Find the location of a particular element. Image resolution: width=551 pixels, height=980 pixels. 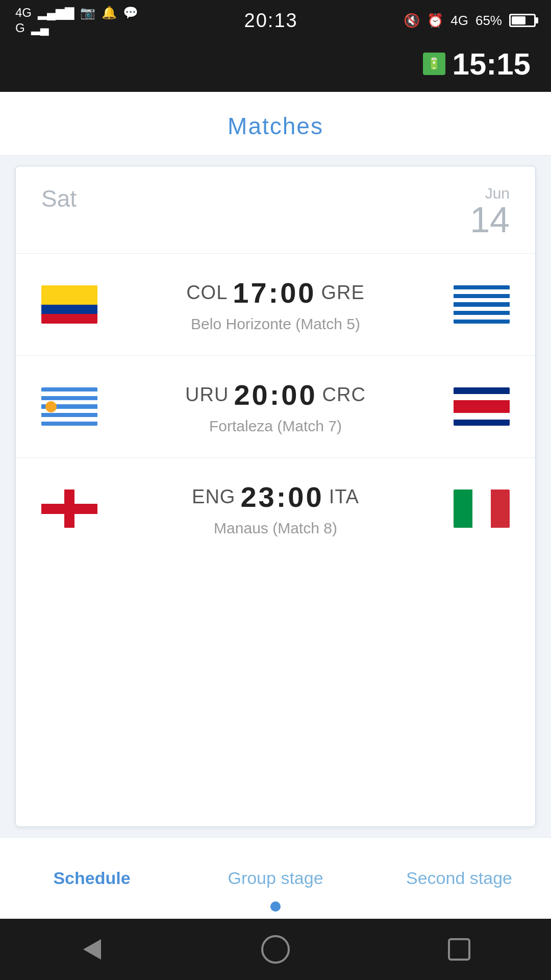

battery-percent: 65% is located at coordinates (489, 20).